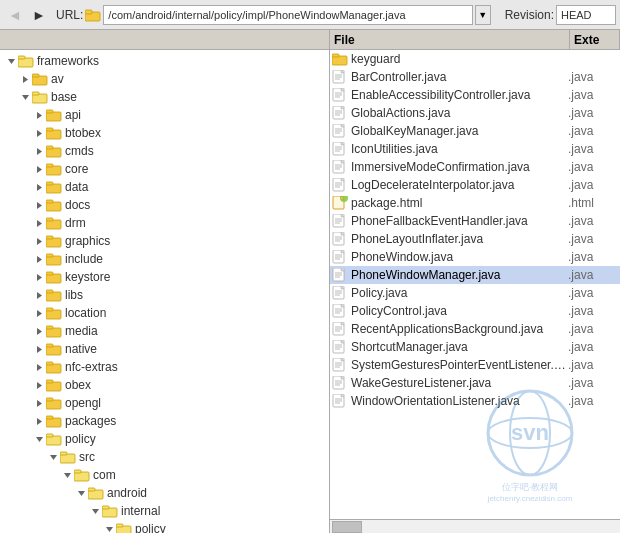 The height and width of the screenshot is (533, 620). I want to click on file-row: WakeGestureListener.java.java, so click(475, 383).